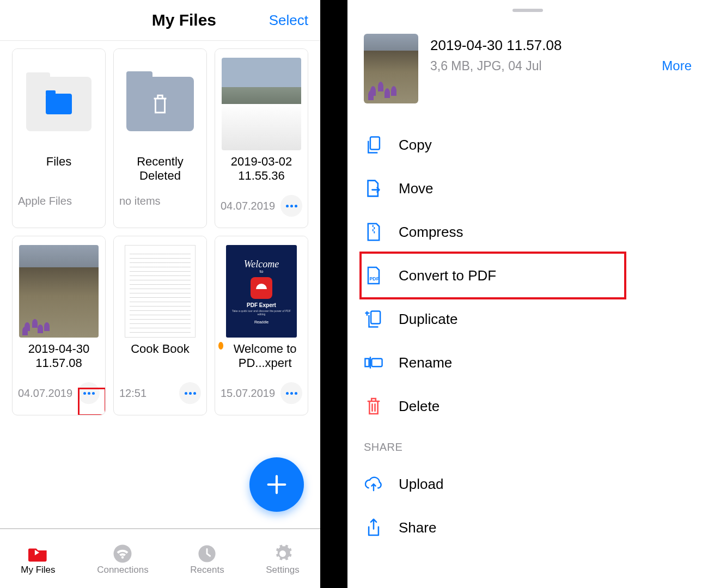 This screenshot has height=588, width=708. I want to click on action-label: Upload, so click(421, 485).